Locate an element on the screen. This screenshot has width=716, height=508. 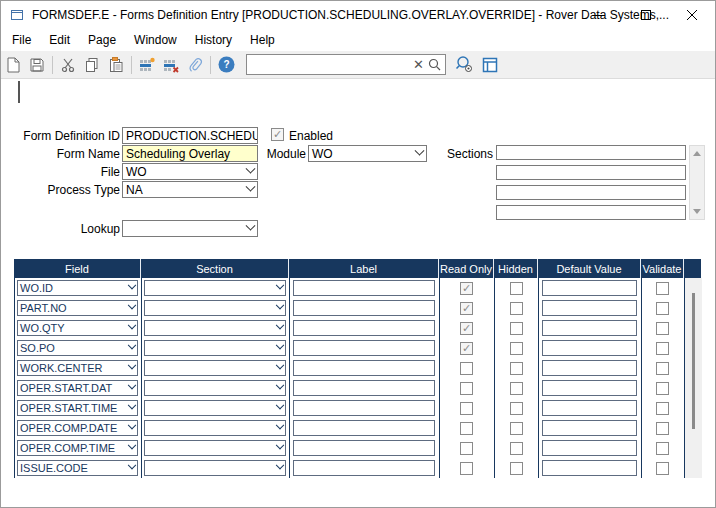
field-select: SO.PO is located at coordinates (78, 348).